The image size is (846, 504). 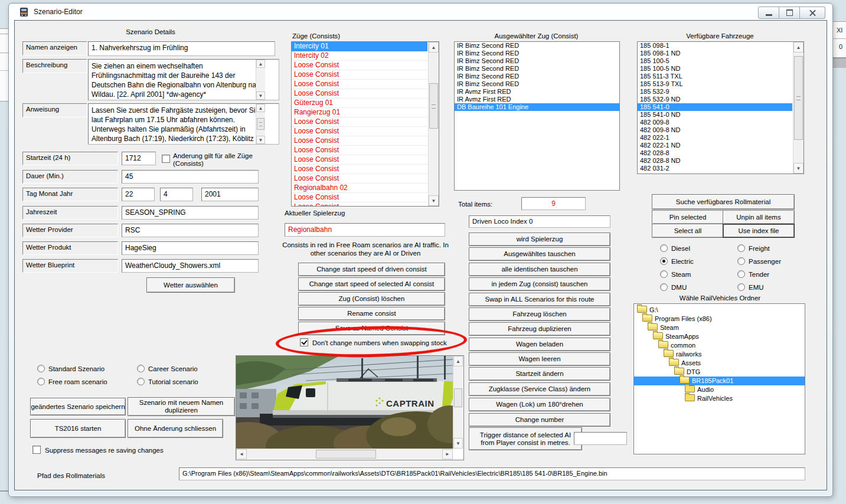 What do you see at coordinates (420, 12) in the screenshot?
I see `titlebar: Szenario-Editor` at bounding box center [420, 12].